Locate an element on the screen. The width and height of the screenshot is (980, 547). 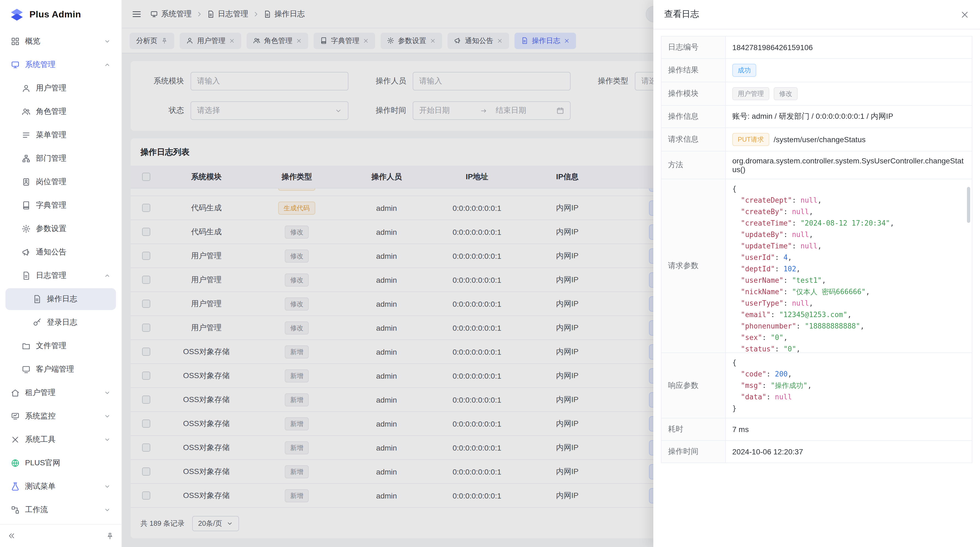
param-icon is located at coordinates (26, 229).